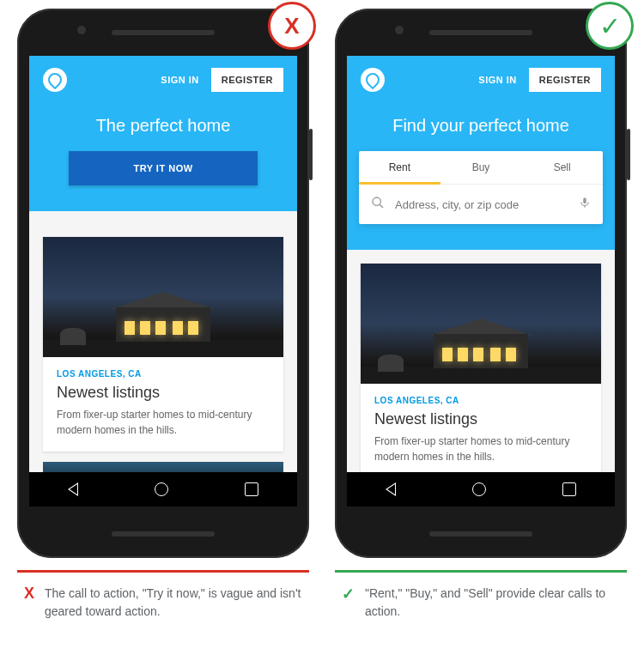  What do you see at coordinates (562, 167) in the screenshot?
I see `tab-sell: Sell` at bounding box center [562, 167].